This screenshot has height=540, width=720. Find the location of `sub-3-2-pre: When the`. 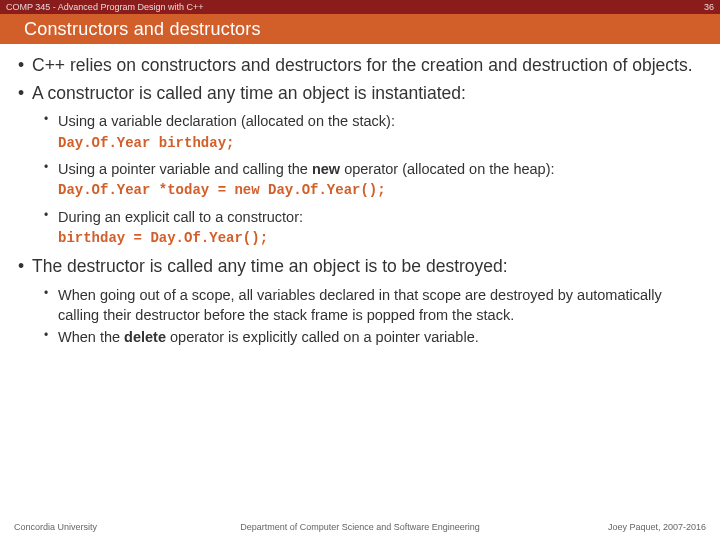

sub-3-2-pre: When the is located at coordinates (91, 337).